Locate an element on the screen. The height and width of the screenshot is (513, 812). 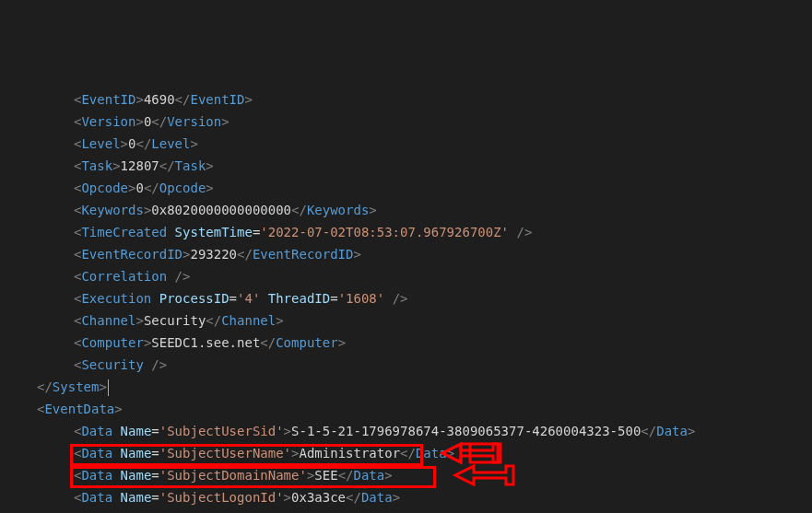
xml-attr-name: ProcessID is located at coordinates (194, 298).